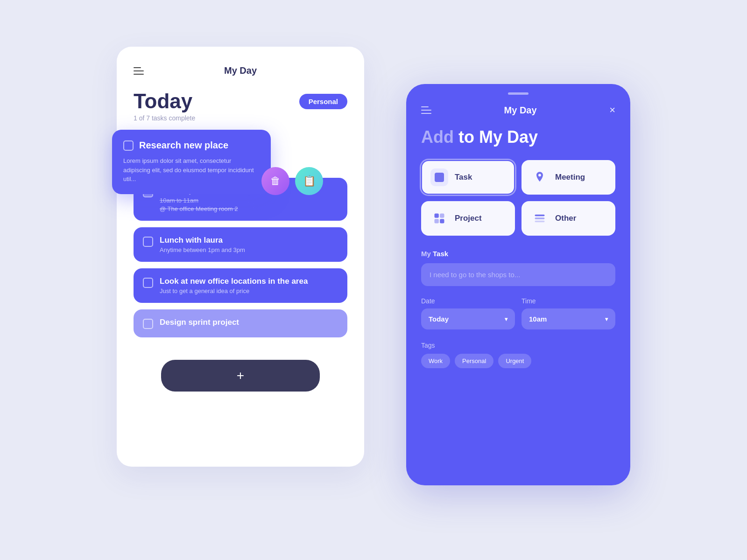 The image size is (747, 560). I want to click on time-chevron-icon: ▾, so click(606, 319).